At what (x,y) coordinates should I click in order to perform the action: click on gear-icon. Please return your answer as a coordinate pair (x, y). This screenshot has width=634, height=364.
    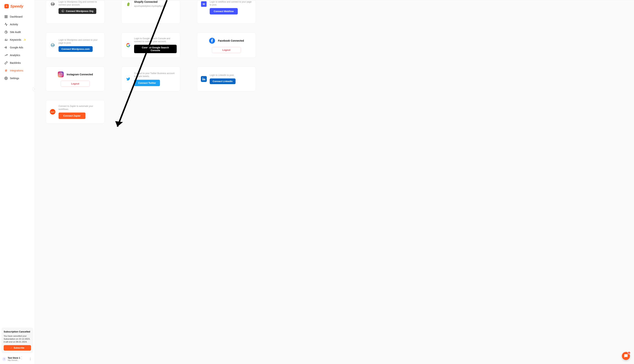
    Looking at the image, I should click on (6, 78).